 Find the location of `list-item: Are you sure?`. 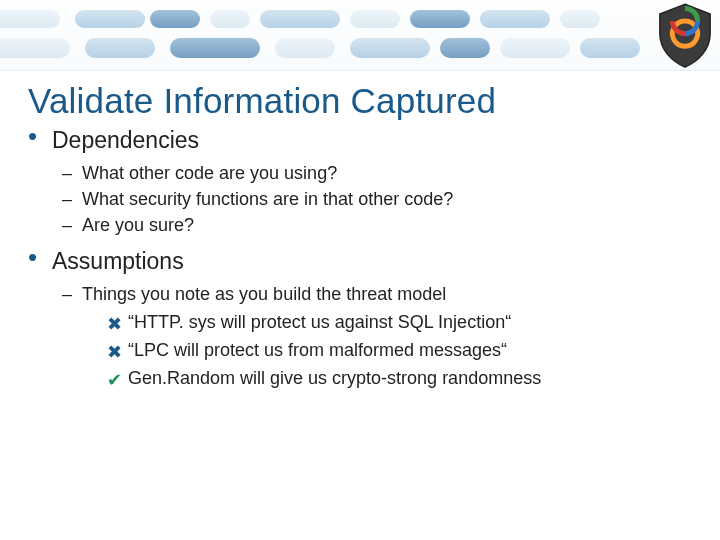

list-item: Are you sure? is located at coordinates (377, 225).